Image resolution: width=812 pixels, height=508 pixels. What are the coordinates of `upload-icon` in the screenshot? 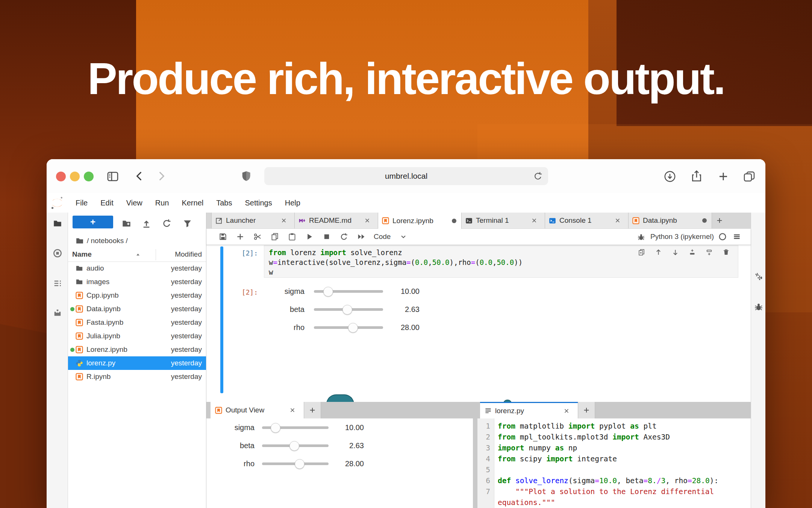 It's located at (147, 224).